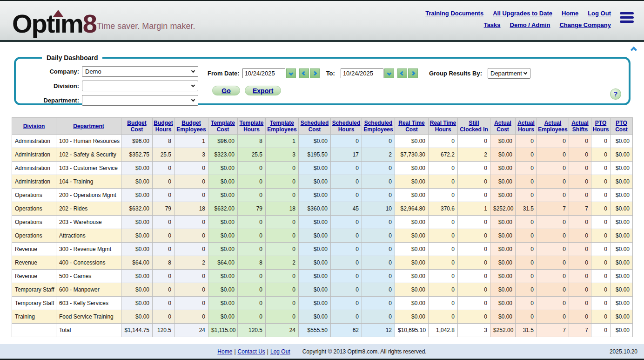 The width and height of the screenshot is (644, 360). Describe the element at coordinates (413, 74) in the screenshot. I see `to-date-next-button` at that location.